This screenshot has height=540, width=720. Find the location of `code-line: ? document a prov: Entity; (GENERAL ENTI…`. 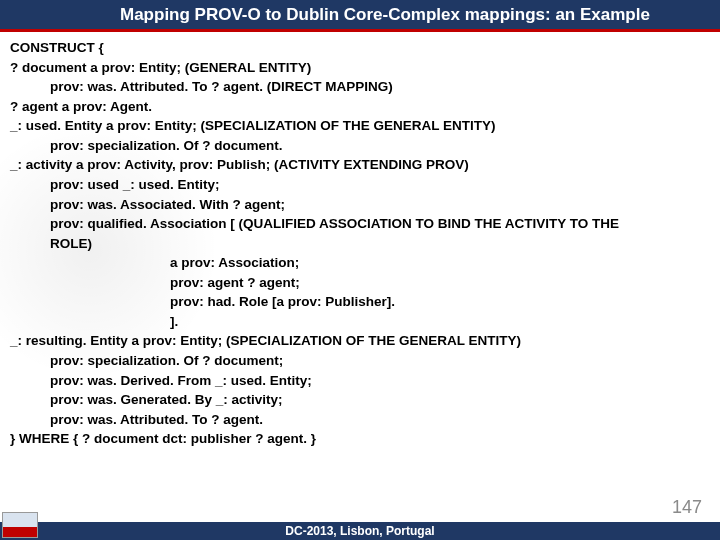

code-line: ? document a prov: Entity; (GENERAL ENTI… is located at coordinates (360, 68).